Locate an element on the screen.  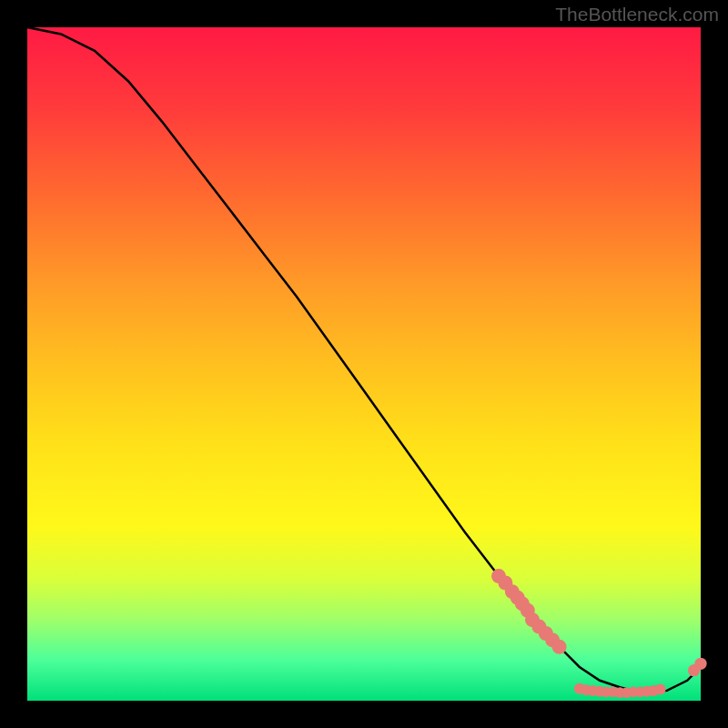
watermark-text: TheBottleneck.com is located at coordinates (637, 15).